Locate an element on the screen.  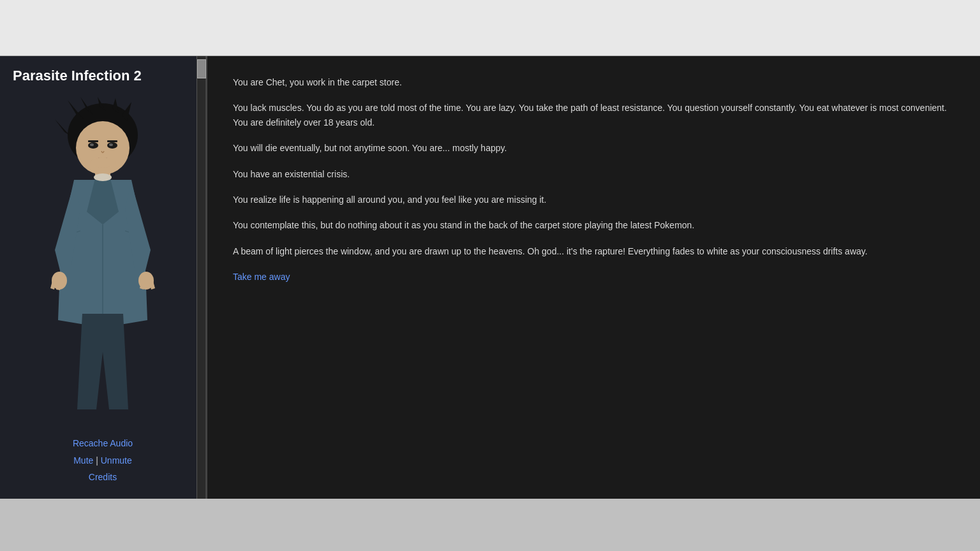
scrollbar is located at coordinates (201, 277).